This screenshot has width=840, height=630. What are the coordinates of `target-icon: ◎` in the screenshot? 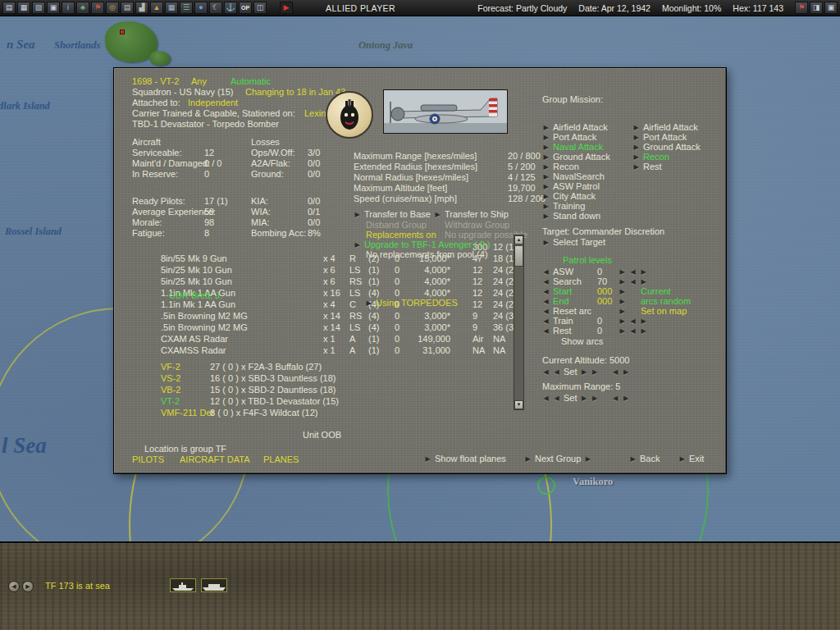 It's located at (112, 8).